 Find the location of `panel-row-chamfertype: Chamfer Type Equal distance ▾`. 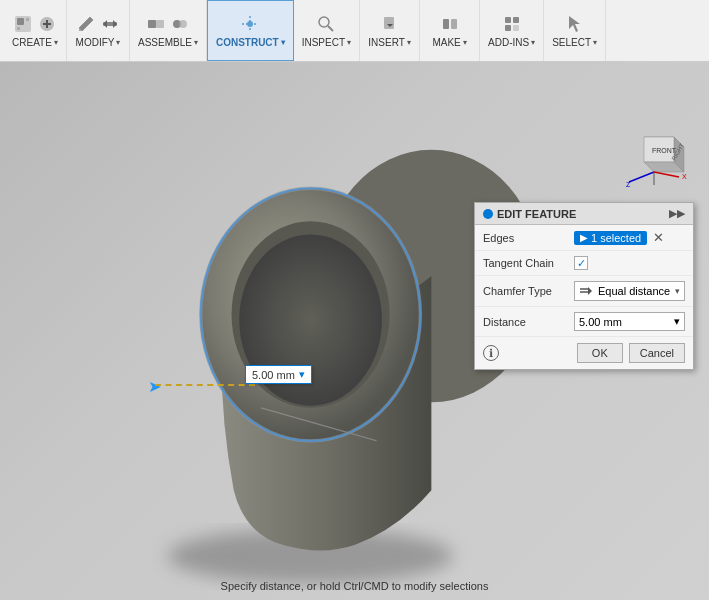

panel-row-chamfertype: Chamfer Type Equal distance ▾ is located at coordinates (584, 292).